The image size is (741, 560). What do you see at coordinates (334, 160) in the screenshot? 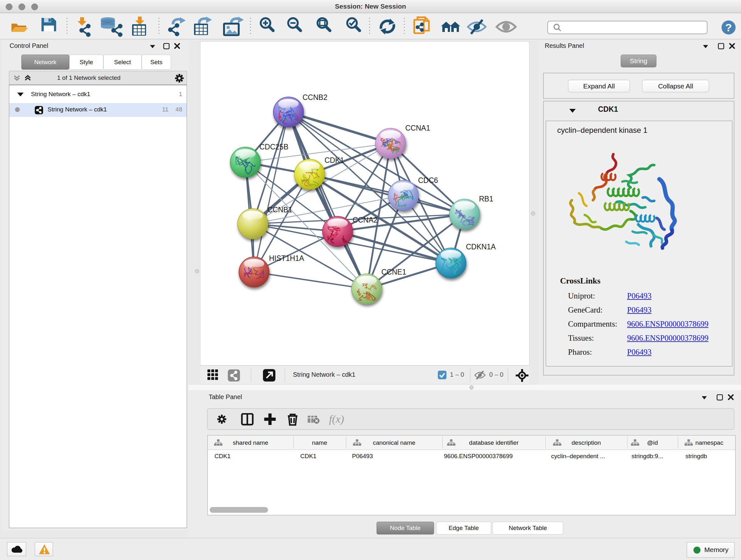
I see `svg-text: CDK1` at bounding box center [334, 160].